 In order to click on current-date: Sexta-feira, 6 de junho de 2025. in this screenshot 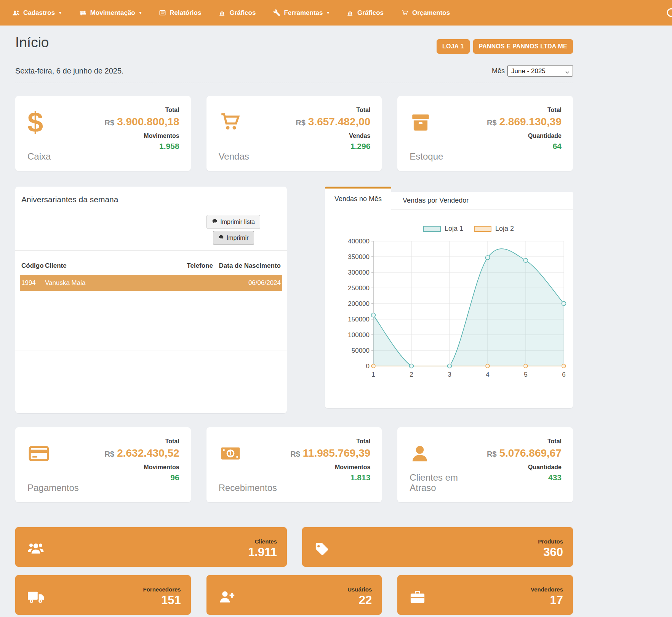, I will do `click(69, 71)`.